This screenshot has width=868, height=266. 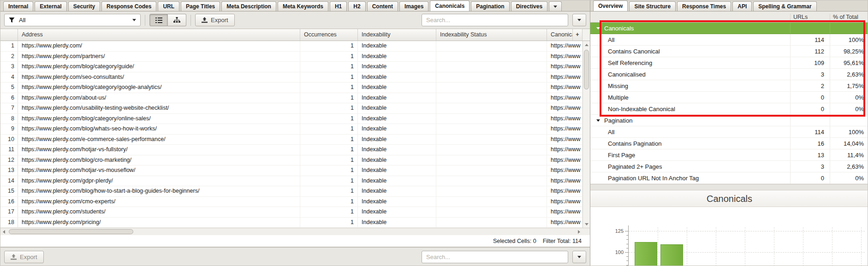 What do you see at coordinates (291, 212) in the screenshot?
I see `table-row: 17https://www.plerdy.com/students/1Index…` at bounding box center [291, 212].